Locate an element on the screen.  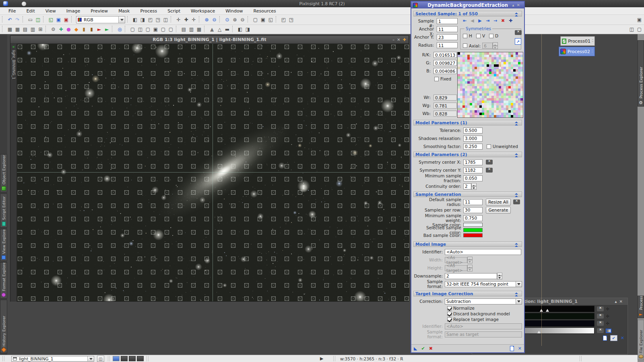
mask5-icon: ▢ is located at coordinates (163, 30).